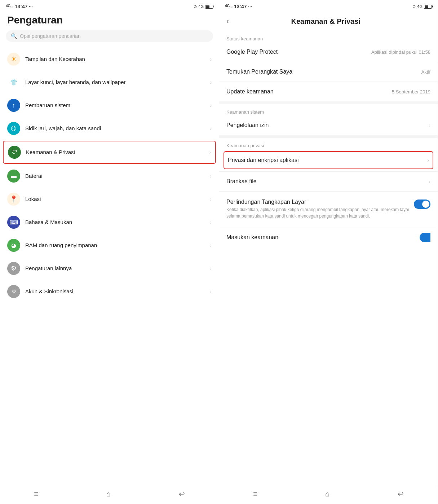 The image size is (438, 504). Describe the element at coordinates (117, 245) in the screenshot. I see `ram-label: RAM dan ruang penyimpanan` at that location.